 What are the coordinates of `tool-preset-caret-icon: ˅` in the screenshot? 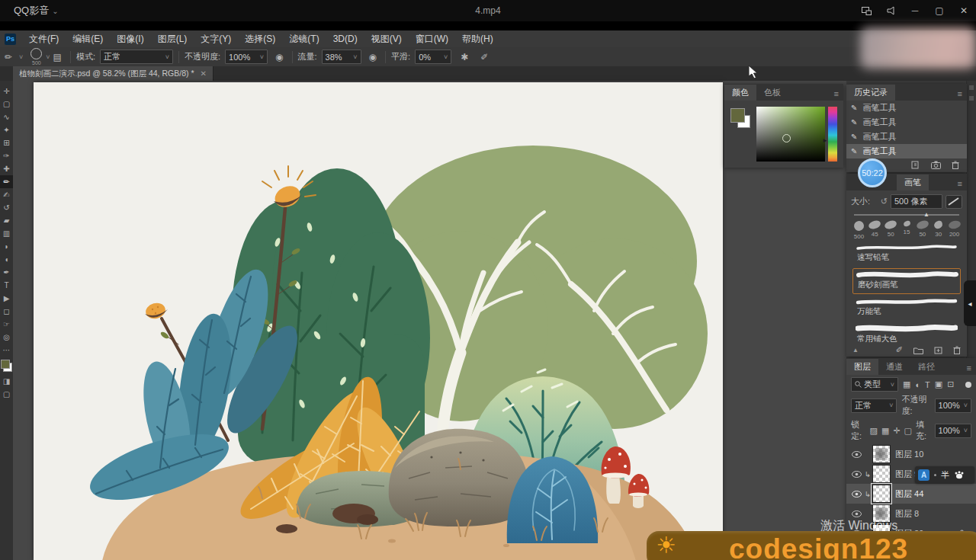 It's located at (21, 57).